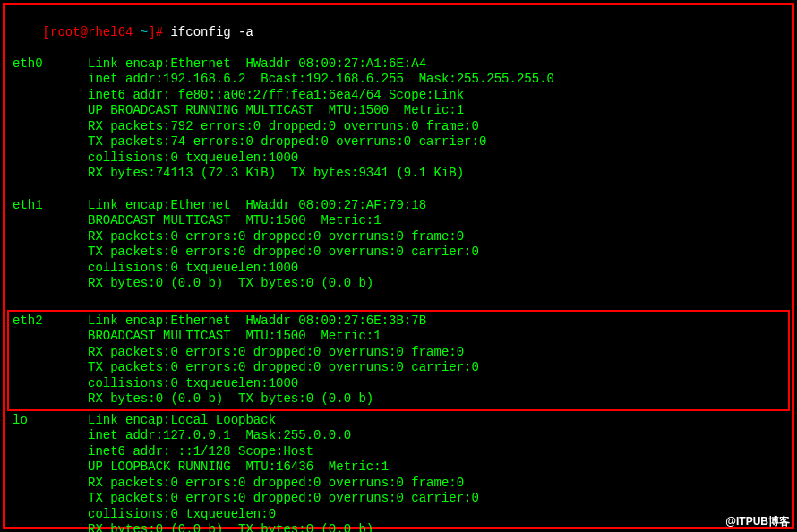 The image size is (797, 532). What do you see at coordinates (398, 127) in the screenshot?
I see `output-line: RX packets:792 errors:0 dropped:0 overru…` at bounding box center [398, 127].